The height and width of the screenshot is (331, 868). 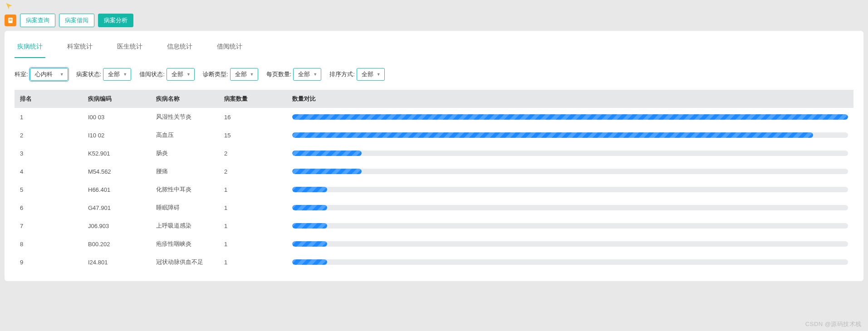 I want to click on filter-diag-type-label: 诊断类型:, so click(x=216, y=74).